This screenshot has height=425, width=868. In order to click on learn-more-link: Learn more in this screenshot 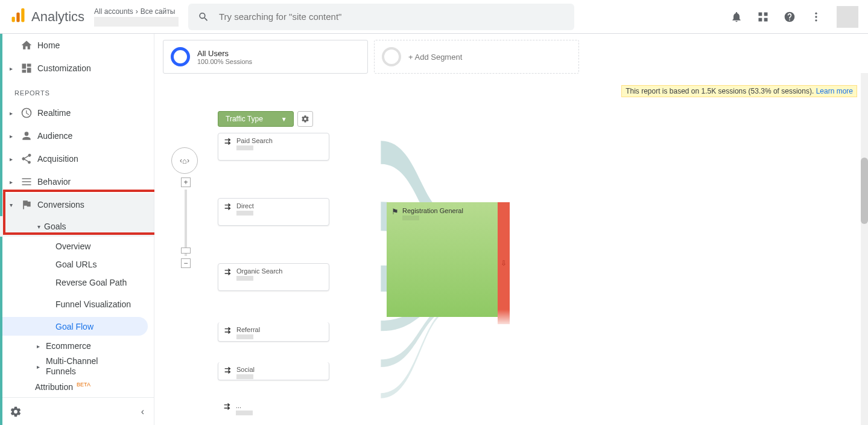, I will do `click(835, 91)`.